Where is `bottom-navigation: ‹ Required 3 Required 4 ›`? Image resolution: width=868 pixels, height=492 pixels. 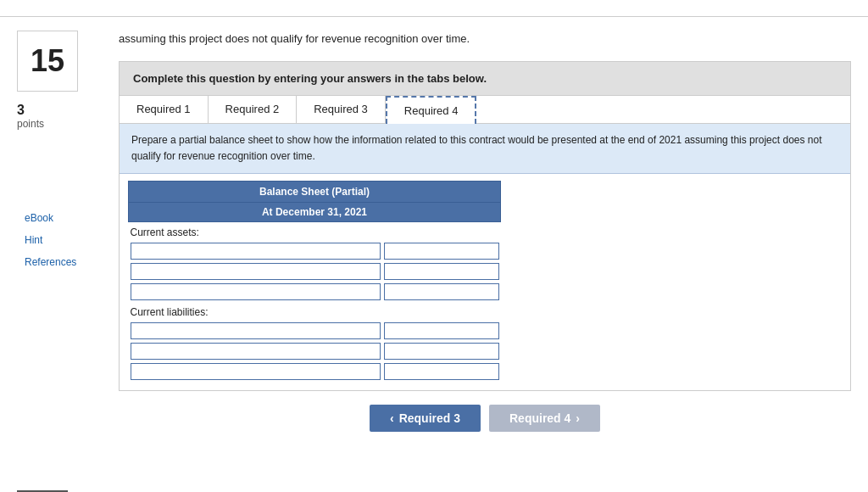 bottom-navigation: ‹ Required 3 Required 4 › is located at coordinates (485, 418).